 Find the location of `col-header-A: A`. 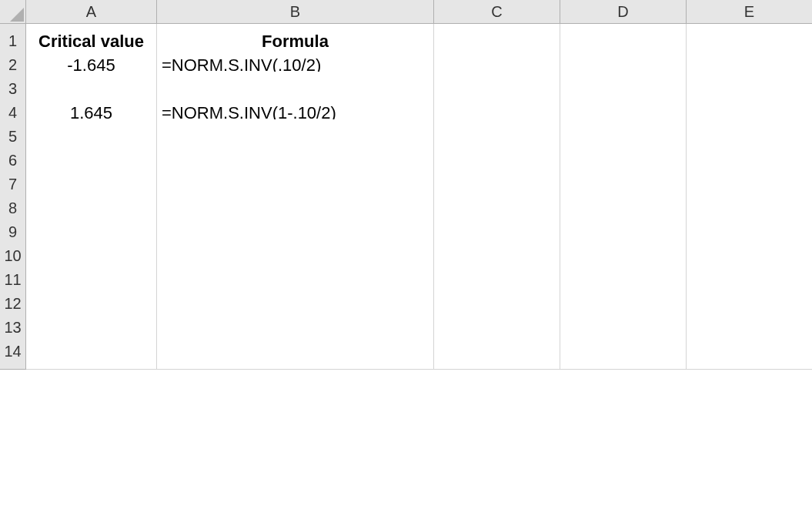

col-header-A: A is located at coordinates (92, 12).